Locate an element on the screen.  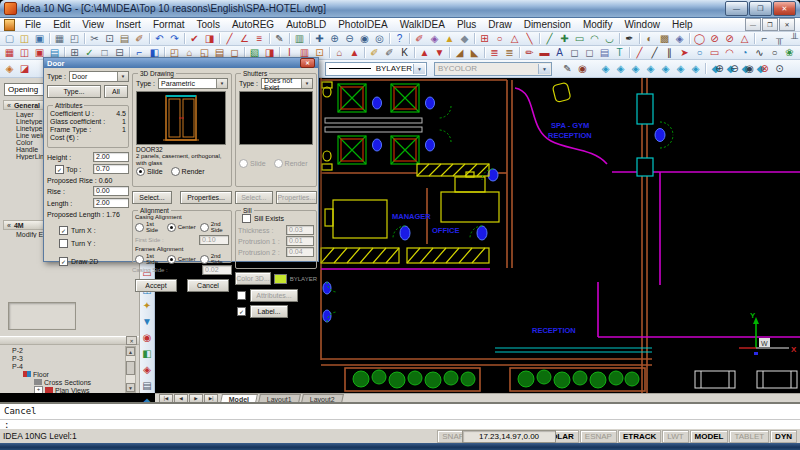
select-button: Select... is located at coordinates (152, 198).